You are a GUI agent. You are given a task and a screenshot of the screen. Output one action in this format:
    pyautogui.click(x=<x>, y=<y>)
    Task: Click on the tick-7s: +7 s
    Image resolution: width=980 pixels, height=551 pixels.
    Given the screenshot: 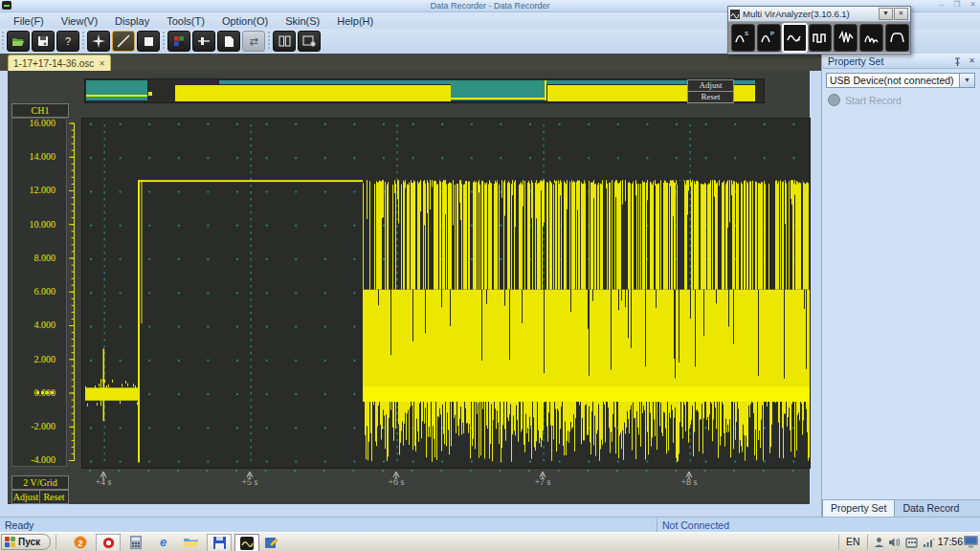 What is the action you would take?
    pyautogui.click(x=543, y=482)
    